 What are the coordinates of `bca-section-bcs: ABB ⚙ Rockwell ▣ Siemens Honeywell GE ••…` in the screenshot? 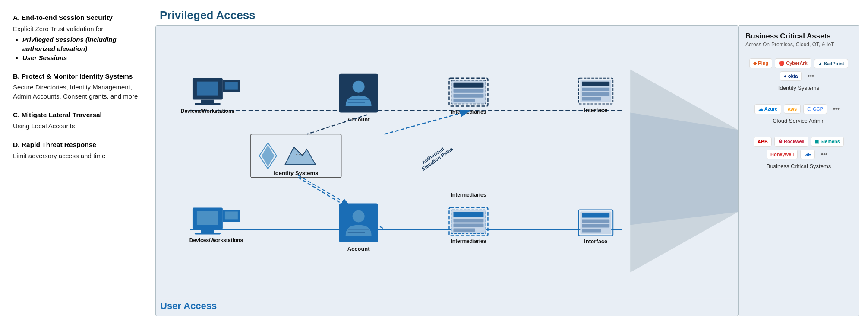 It's located at (799, 153).